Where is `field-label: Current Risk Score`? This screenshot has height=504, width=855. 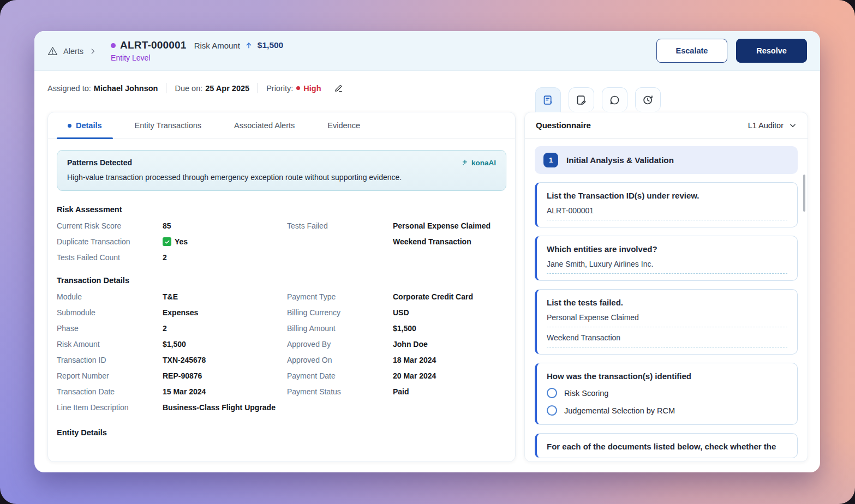 field-label: Current Risk Score is located at coordinates (110, 226).